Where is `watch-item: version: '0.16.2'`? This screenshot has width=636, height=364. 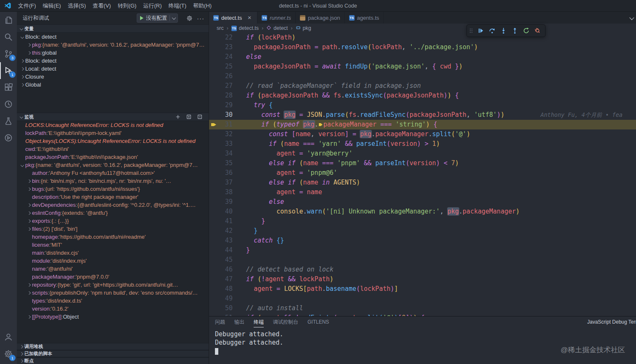 watch-item: version: '0.16.2' is located at coordinates (113, 309).